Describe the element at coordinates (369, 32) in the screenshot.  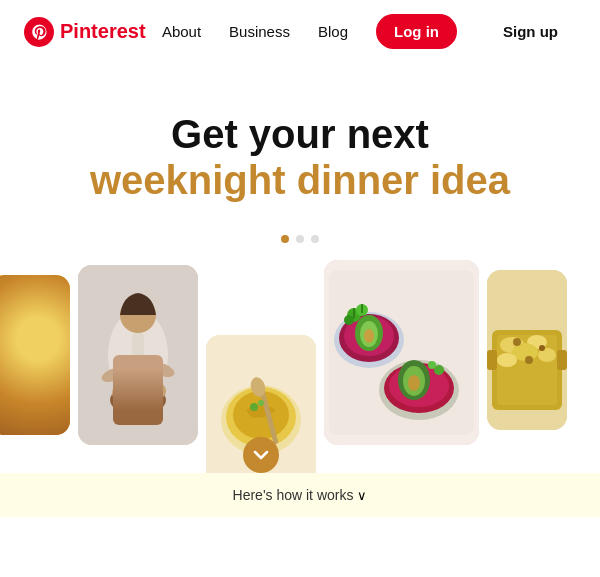
I see `navigation: About Business Blog Log in Sign up` at that location.